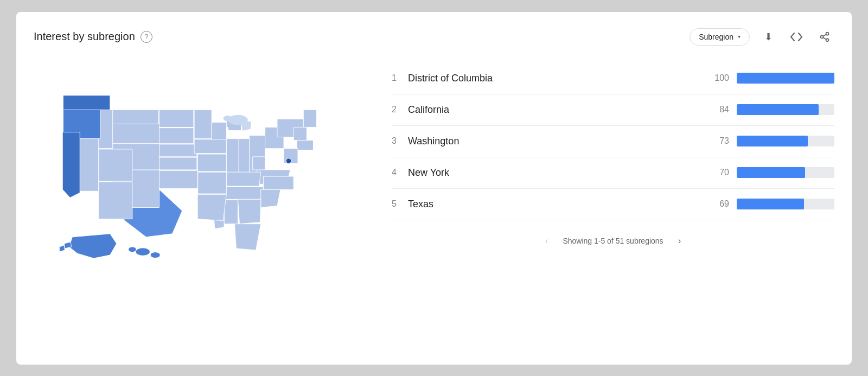 This screenshot has width=868, height=376. Describe the element at coordinates (400, 204) in the screenshot. I see `rank-number: 5` at that location.